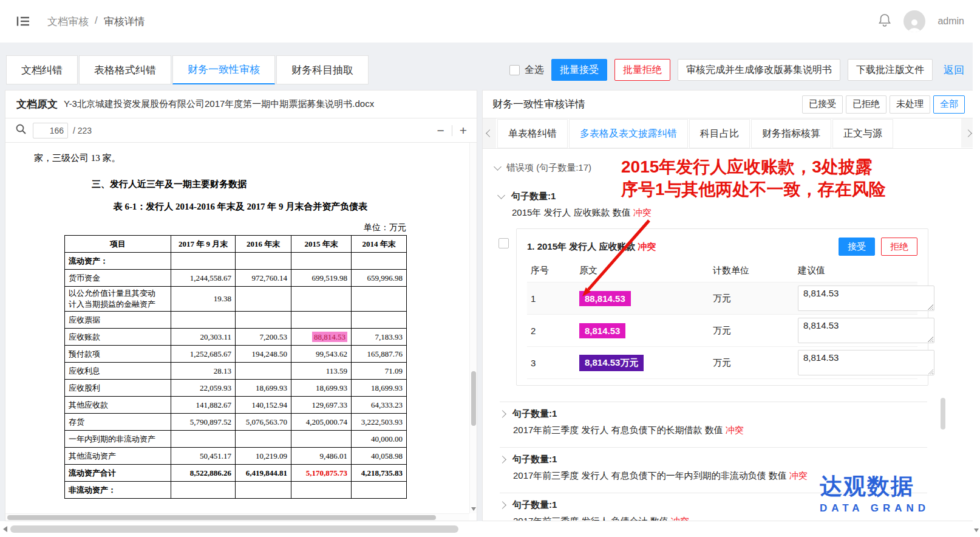 The image size is (980, 537). I want to click on original-value-badge: 8,814.53, so click(602, 330).